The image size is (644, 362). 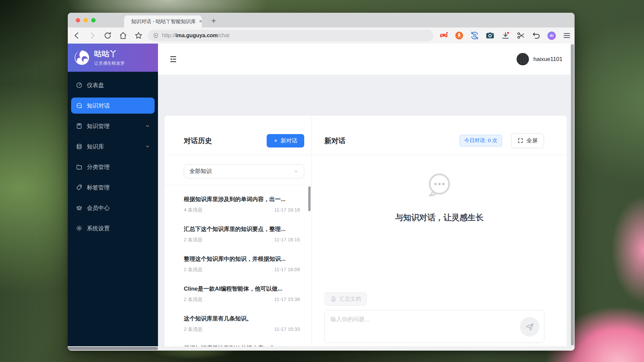 I want to click on page-vertical-scrollbar, so click(x=572, y=195).